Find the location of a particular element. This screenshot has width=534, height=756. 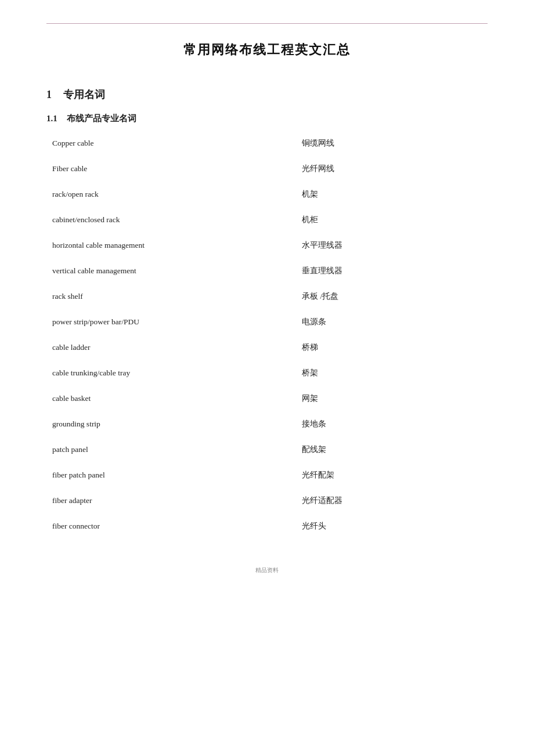

term-en-8: cable ladder is located at coordinates (157, 348).